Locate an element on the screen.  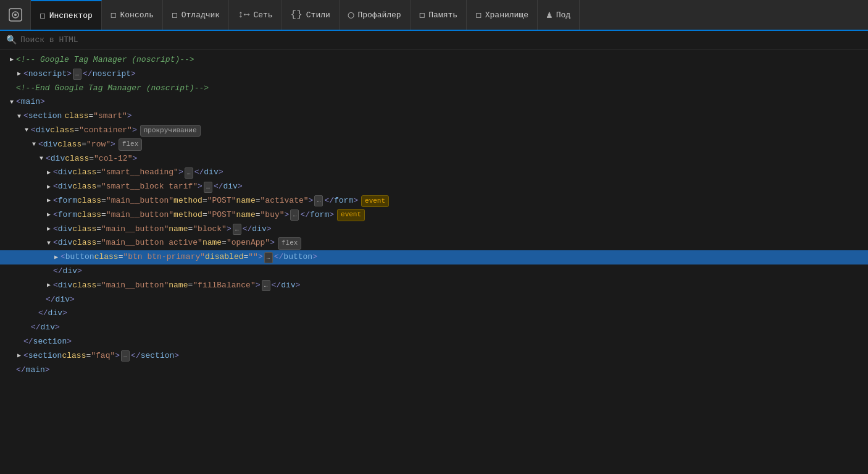
tab-console-label: Консоль is located at coordinates (137, 15).